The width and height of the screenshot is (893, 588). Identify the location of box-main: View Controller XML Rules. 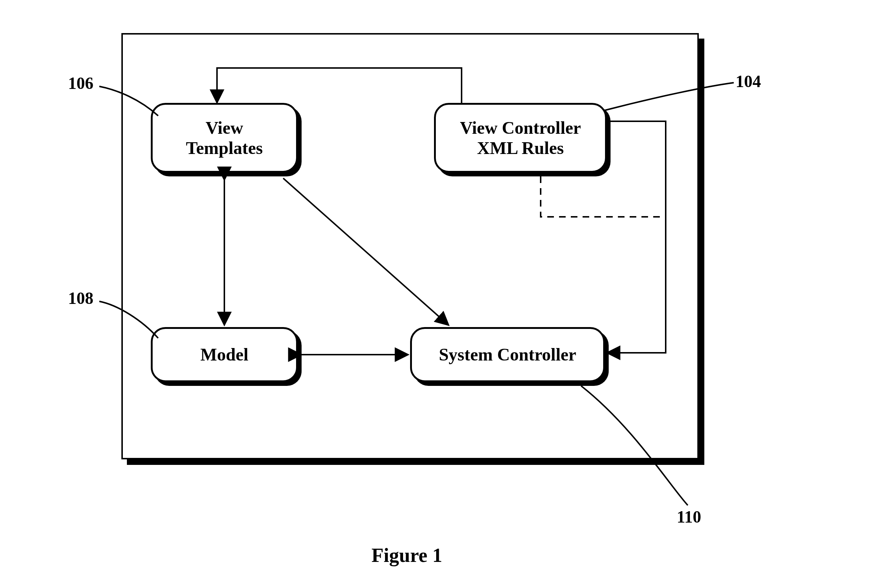
(520, 138).